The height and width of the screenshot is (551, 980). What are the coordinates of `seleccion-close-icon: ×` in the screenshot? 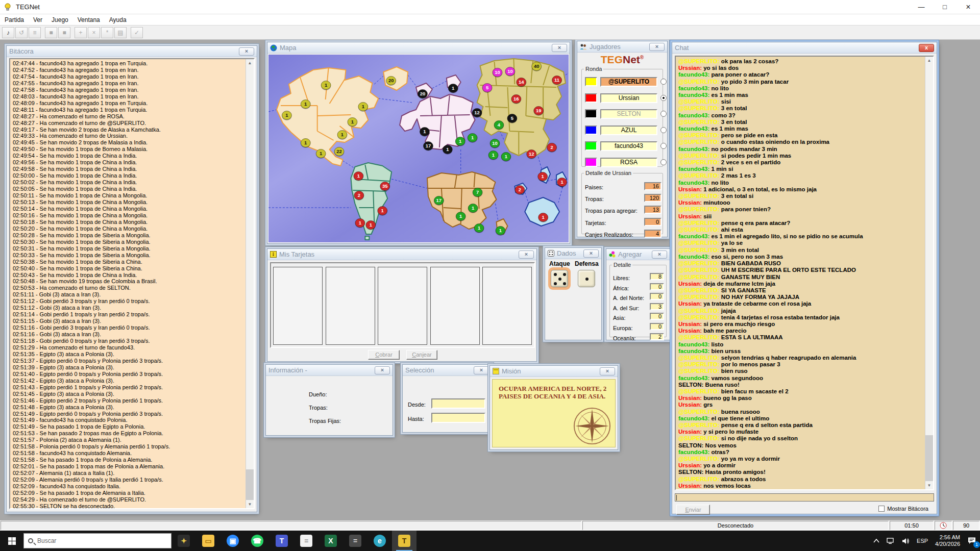 It's located at (481, 370).